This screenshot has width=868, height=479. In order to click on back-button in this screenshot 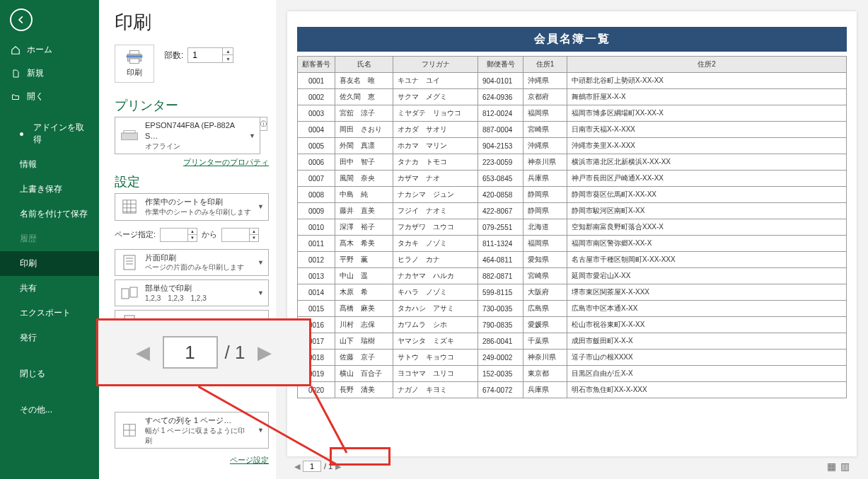, I will do `click(21, 20)`.